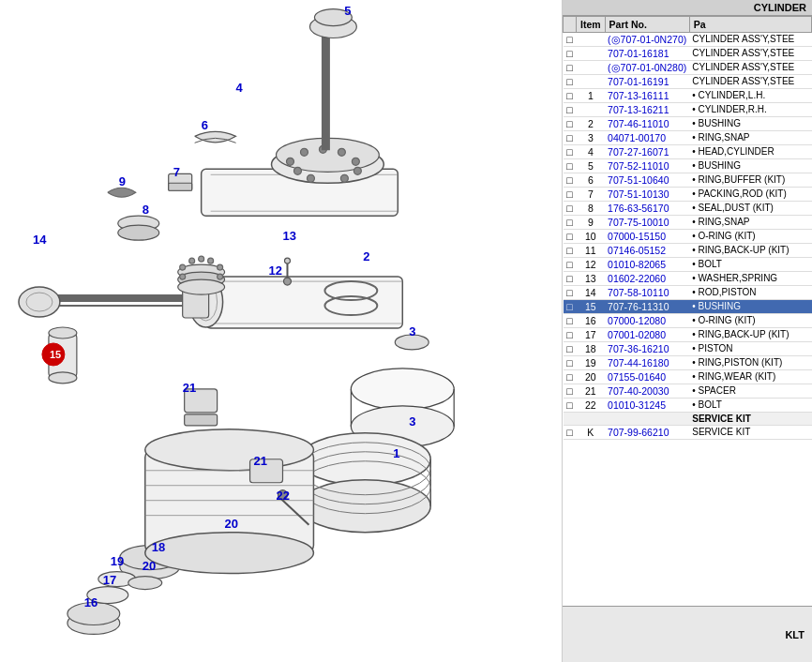 The image size is (812, 662). What do you see at coordinates (688, 54) in the screenshot?
I see `table-row: □707-01-16181CYLINDER ASS'Y,STEE` at bounding box center [688, 54].